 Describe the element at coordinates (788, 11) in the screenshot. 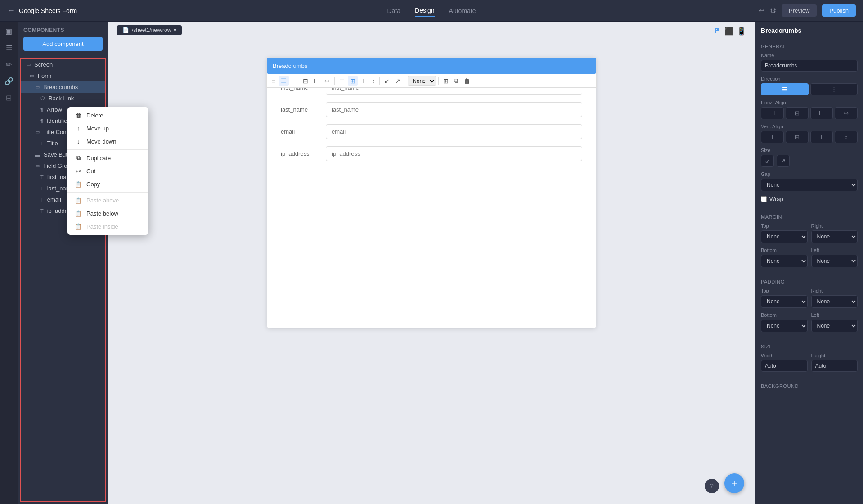

I see `top-bar-right: ↩ ⚙ Preview Publish` at that location.